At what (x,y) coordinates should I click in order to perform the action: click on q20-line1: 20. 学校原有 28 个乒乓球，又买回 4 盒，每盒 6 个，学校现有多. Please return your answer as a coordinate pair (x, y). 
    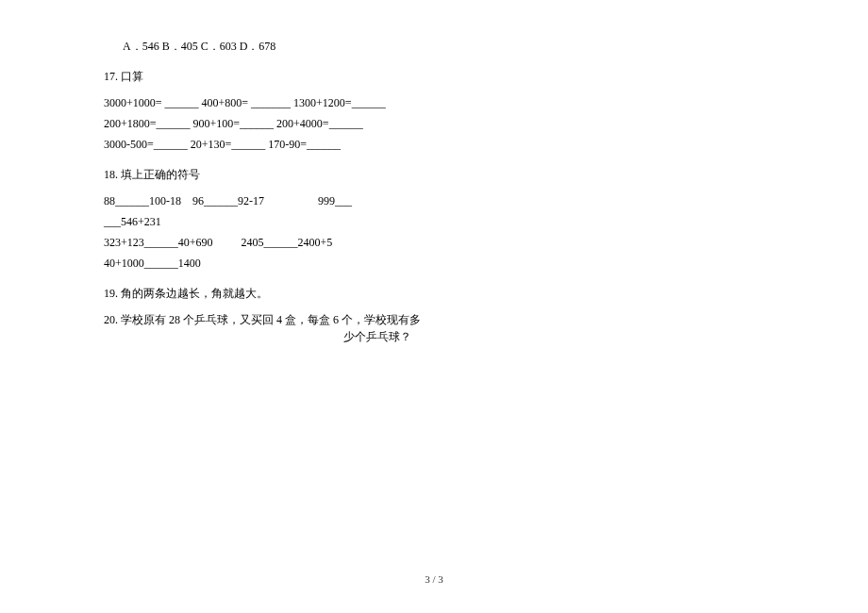
    Looking at the image, I should click on (434, 320).